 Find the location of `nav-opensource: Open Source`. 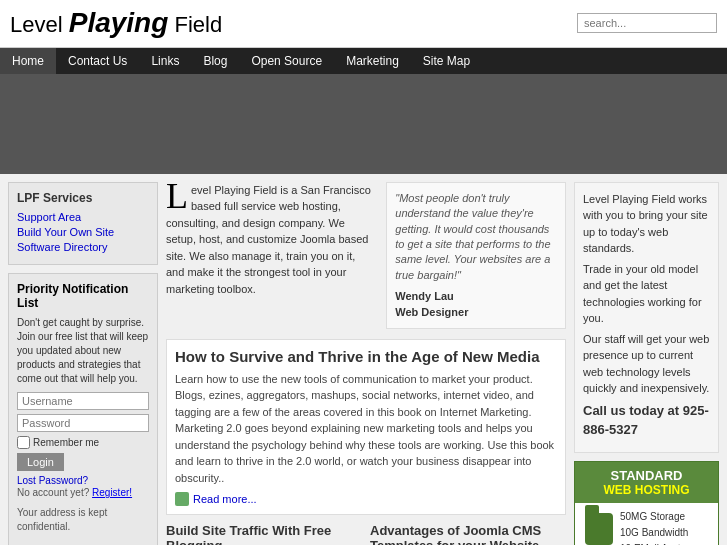

nav-opensource: Open Source is located at coordinates (286, 61).